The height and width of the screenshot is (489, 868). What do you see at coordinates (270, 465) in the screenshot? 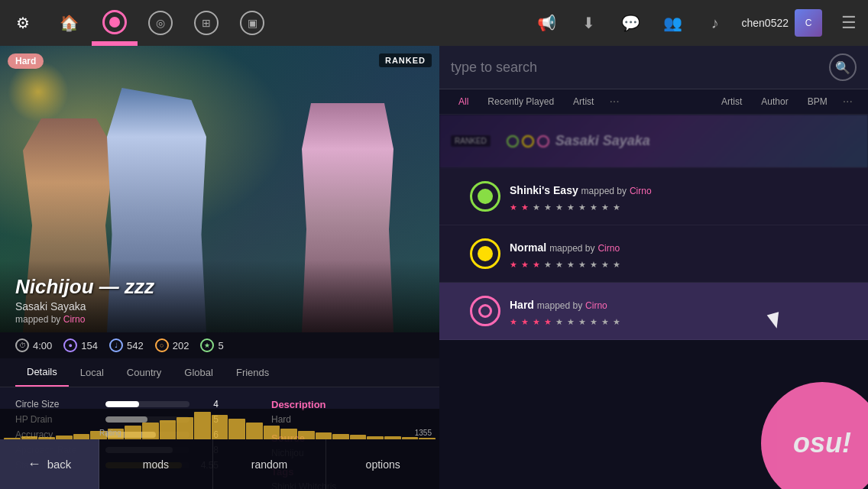
I see `random-button: random` at bounding box center [270, 465].